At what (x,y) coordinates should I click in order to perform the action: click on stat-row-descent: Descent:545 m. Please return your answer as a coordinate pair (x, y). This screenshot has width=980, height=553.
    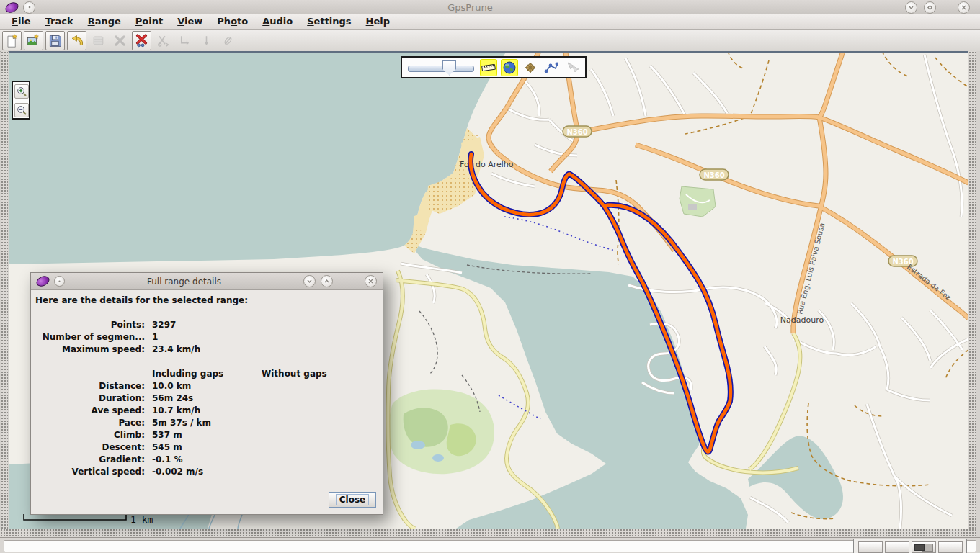
    Looking at the image, I should click on (207, 448).